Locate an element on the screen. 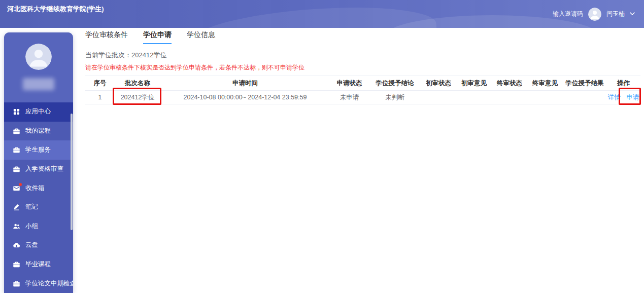  table-header-row: 序号 批次名称 申请时间 申请状态 学位授予结论 初审状态 初审意见 终审状态 … is located at coordinates (363, 83).